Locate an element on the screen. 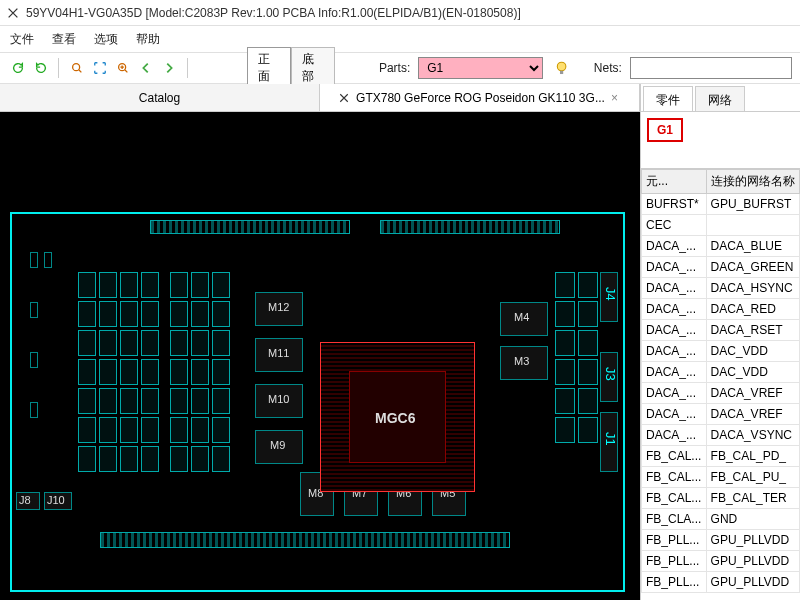 The image size is (800, 600). menu-help: 帮助 is located at coordinates (148, 40).